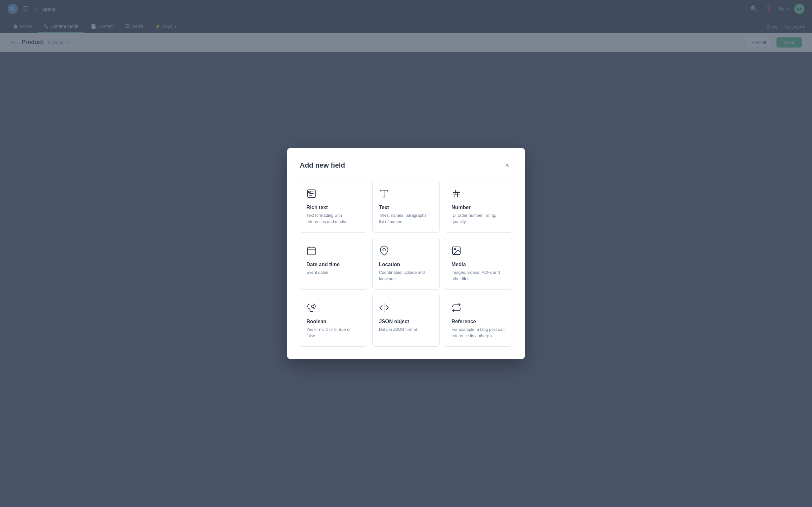  What do you see at coordinates (334, 321) in the screenshot?
I see `field-card-boolean: Boolean Yes or no, 1 or 0, true or false` at bounding box center [334, 321].